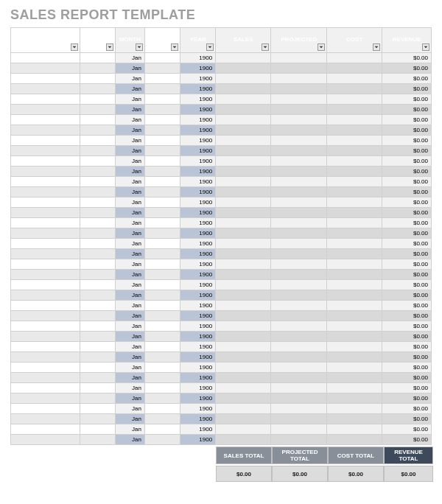 This screenshot has width=442, height=504. Describe the element at coordinates (130, 41) in the screenshot. I see `header-month: MONTH` at that location.